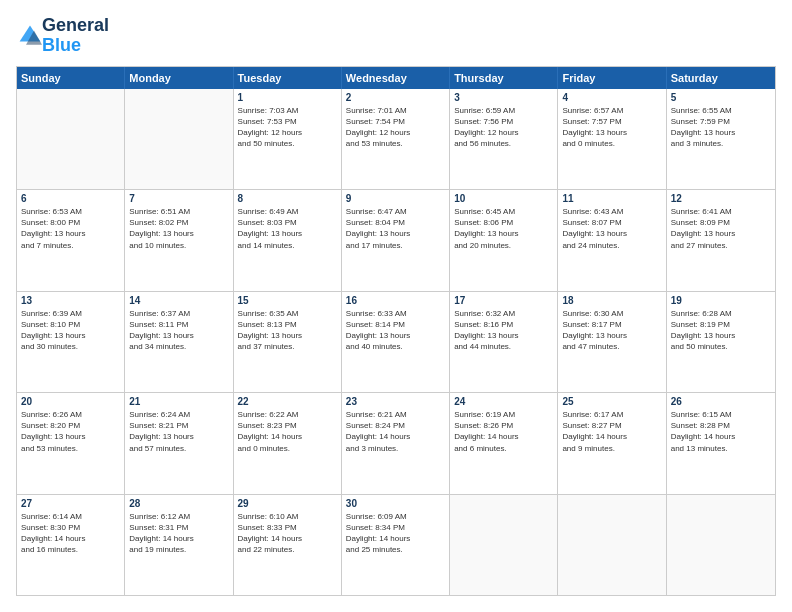  Describe the element at coordinates (71, 443) in the screenshot. I see `calendar-cell: 20Sunrise: 6:26 AM Sunset: 8:20 PM Dayli…` at that location.